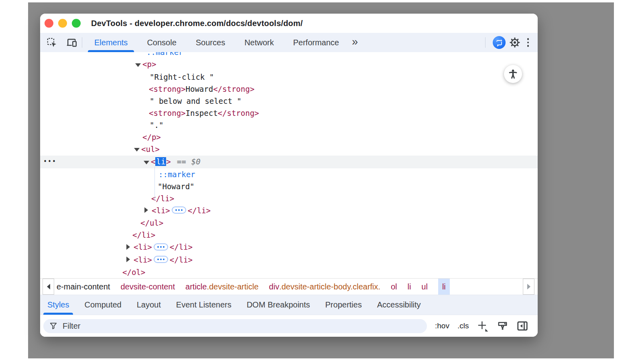 This screenshot has height=364, width=642. I want to click on tab-computed: Computed, so click(103, 305).